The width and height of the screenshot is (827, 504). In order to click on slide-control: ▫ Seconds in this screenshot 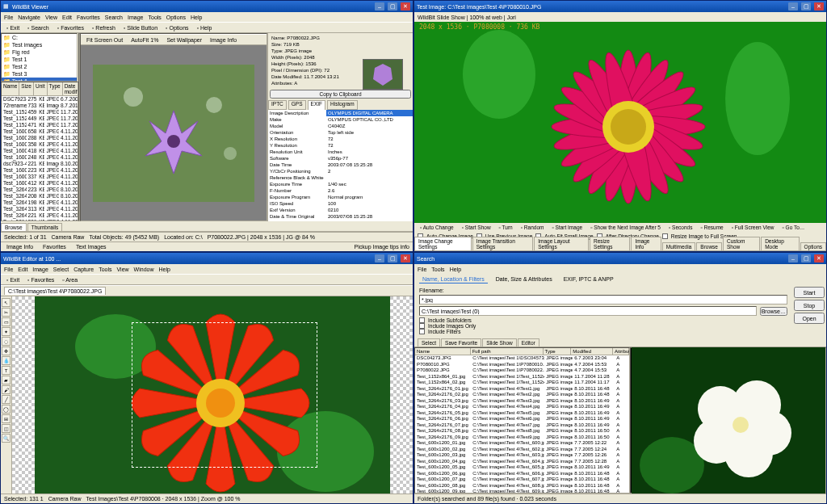, I will do `click(680, 228)`.